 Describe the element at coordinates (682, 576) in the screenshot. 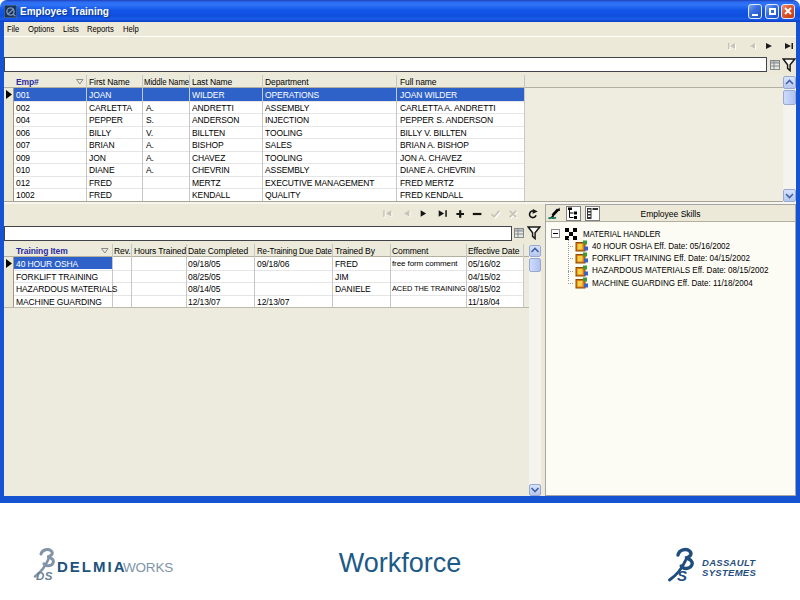

I see `svg-text: S` at that location.